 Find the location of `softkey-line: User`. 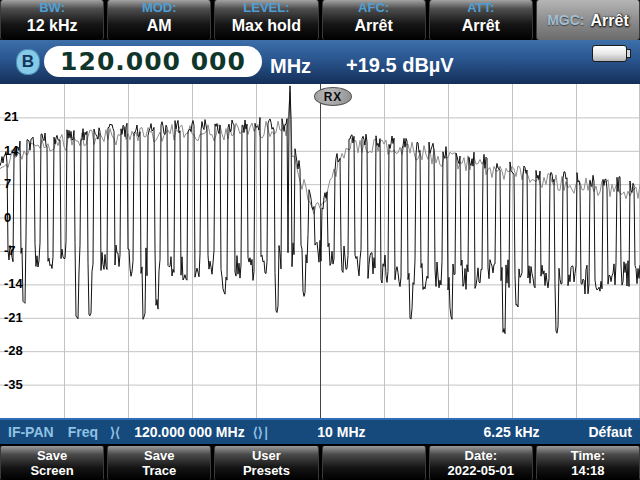

softkey-line: User is located at coordinates (266, 456).